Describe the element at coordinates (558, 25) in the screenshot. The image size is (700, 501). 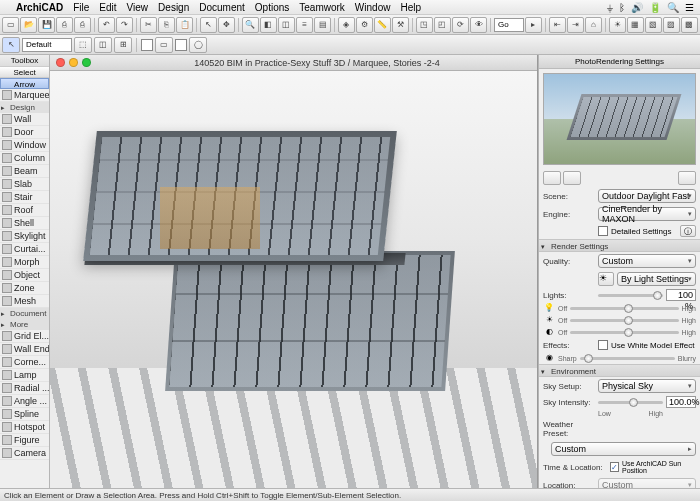
I see `tb-nav1: ⇤` at that location.